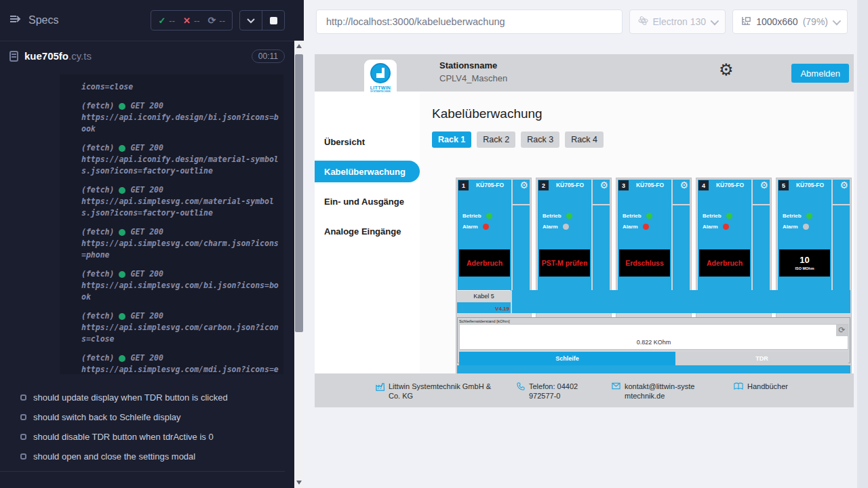 This screenshot has width=868, height=488. I want to click on phone-icon, so click(521, 392).